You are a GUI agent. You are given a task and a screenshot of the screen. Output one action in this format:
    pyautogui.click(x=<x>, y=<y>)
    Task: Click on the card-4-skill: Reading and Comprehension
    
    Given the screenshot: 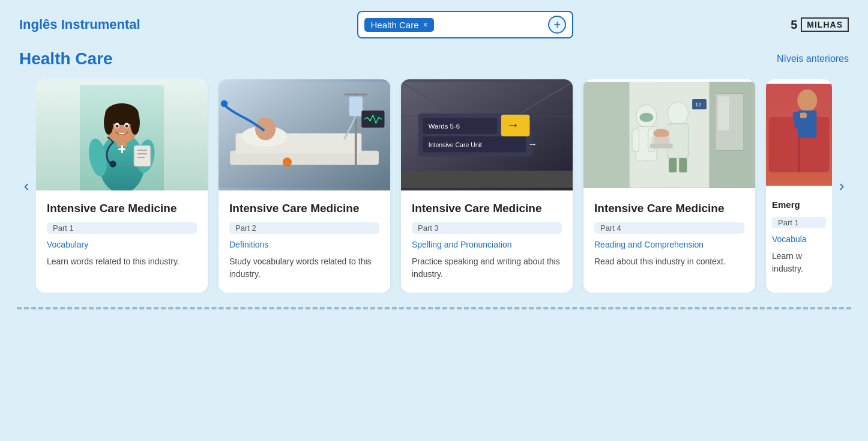 What is the action you would take?
    pyautogui.click(x=669, y=245)
    